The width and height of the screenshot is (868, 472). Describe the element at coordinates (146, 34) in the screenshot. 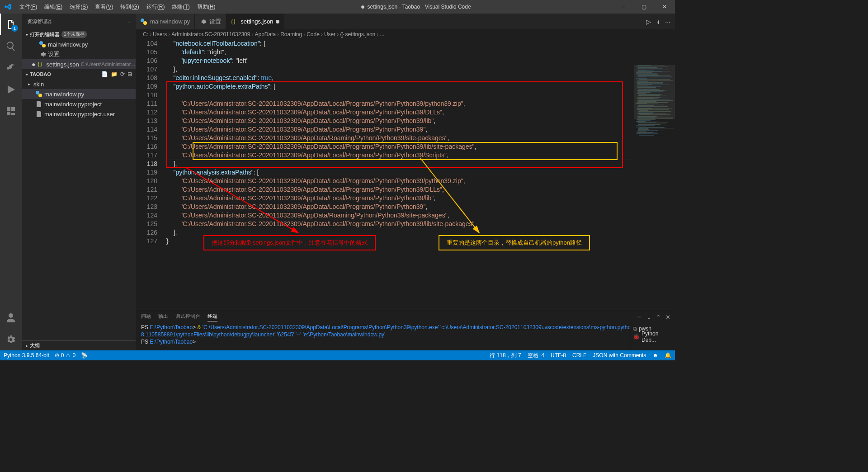

I see `breadcrumb-item: C:` at that location.